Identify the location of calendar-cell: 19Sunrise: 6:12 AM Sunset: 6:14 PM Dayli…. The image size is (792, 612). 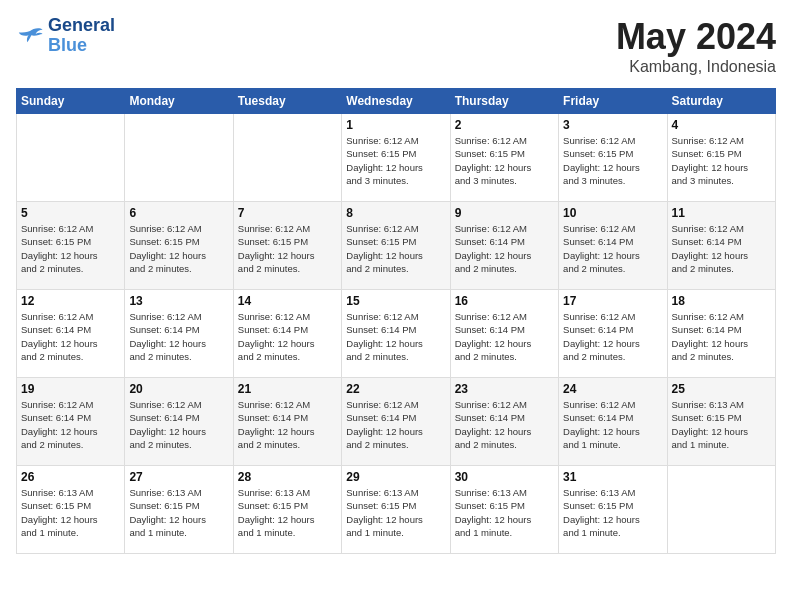
(71, 422).